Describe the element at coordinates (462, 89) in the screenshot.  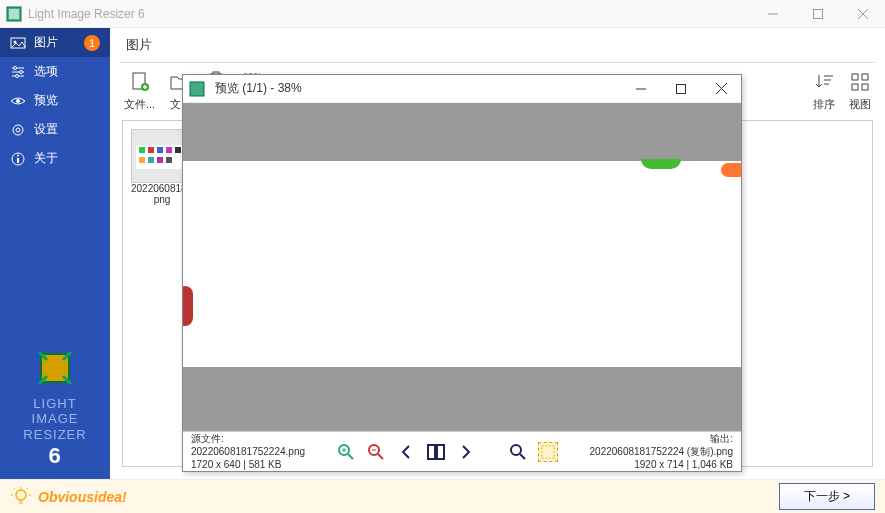
I see `preview-titlebar: 预览 (1/1) - 38%` at that location.